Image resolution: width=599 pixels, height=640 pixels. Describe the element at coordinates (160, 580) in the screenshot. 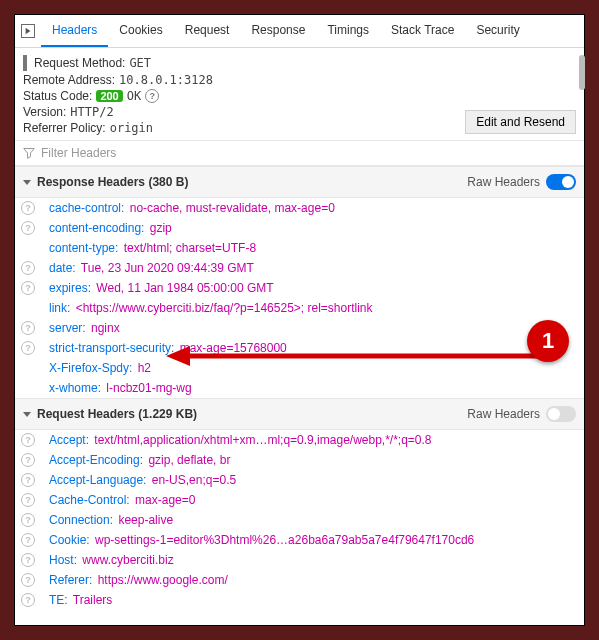

I see `header-value: https://www.google.com/` at that location.